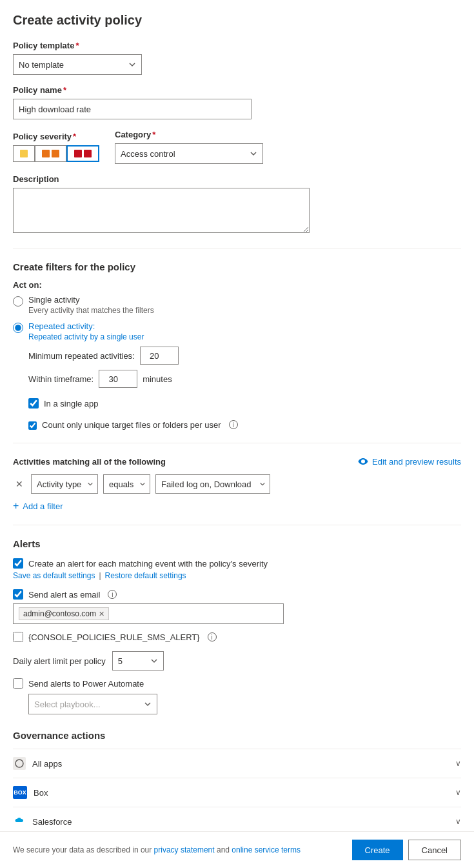  Describe the element at coordinates (93, 704) in the screenshot. I see `playbook-select: Select playbook...` at that location.